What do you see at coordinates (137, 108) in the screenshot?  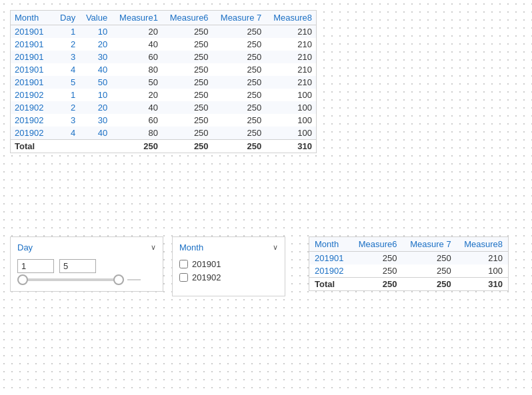 I see `cell-measure1: 40` at bounding box center [137, 108].